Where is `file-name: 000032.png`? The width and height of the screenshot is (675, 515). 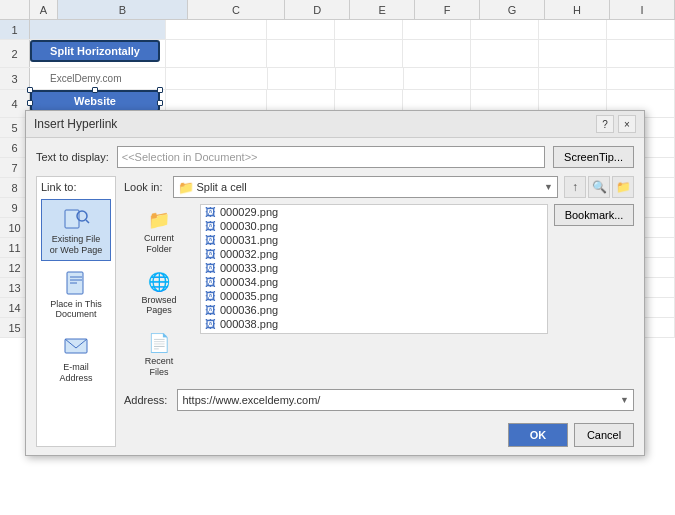
file-name: 000032.png is located at coordinates (249, 254).